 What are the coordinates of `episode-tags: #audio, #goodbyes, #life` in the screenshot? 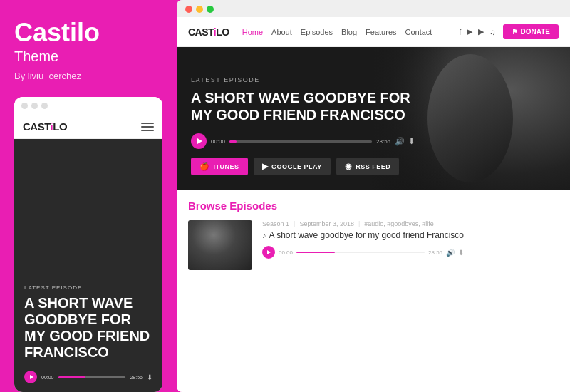 It's located at (399, 224).